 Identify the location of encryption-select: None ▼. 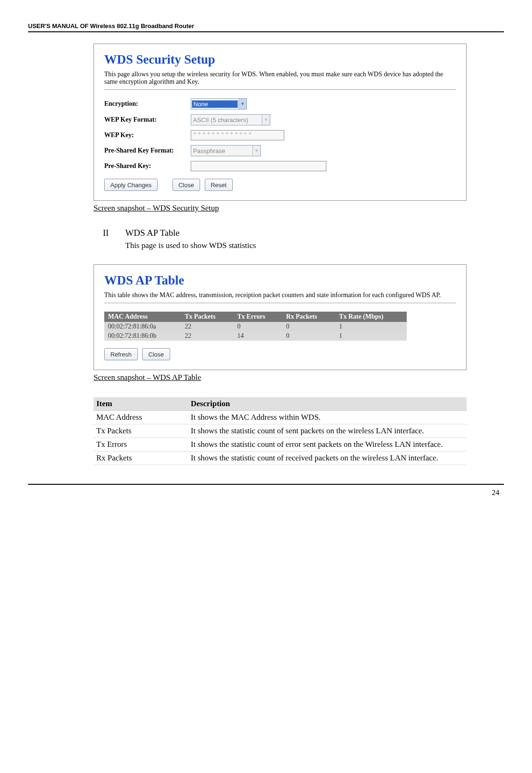
(219, 104).